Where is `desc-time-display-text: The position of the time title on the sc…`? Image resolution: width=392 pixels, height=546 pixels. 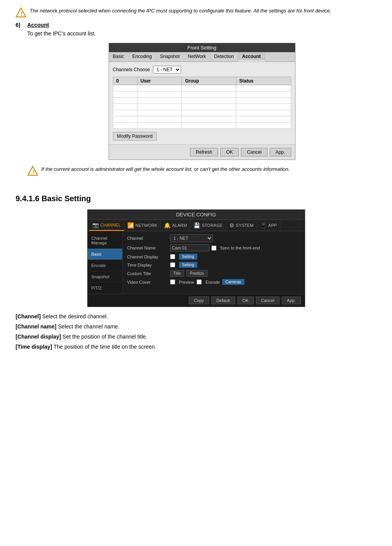 desc-time-display-text: The position of the time title on the sc… is located at coordinates (105, 347).